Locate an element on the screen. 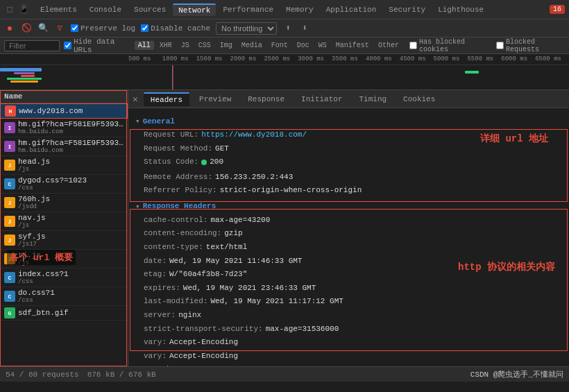 This screenshot has width=569, height=392. search-icon: 🔍 is located at coordinates (43, 28).